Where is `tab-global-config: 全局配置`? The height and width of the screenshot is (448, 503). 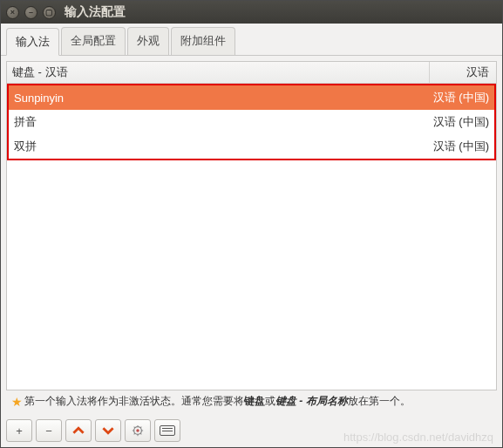 tab-global-config: 全局配置 is located at coordinates (93, 41).